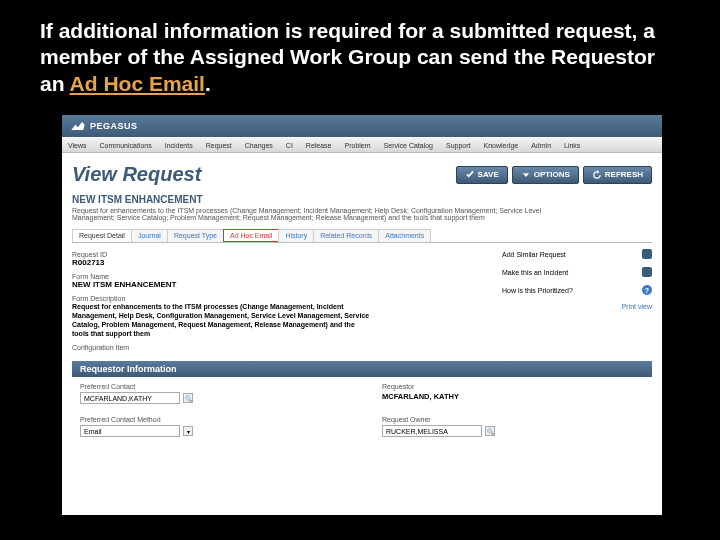 The height and width of the screenshot is (540, 720). Describe the element at coordinates (136, 174) in the screenshot. I see `page-title: View Request` at that location.